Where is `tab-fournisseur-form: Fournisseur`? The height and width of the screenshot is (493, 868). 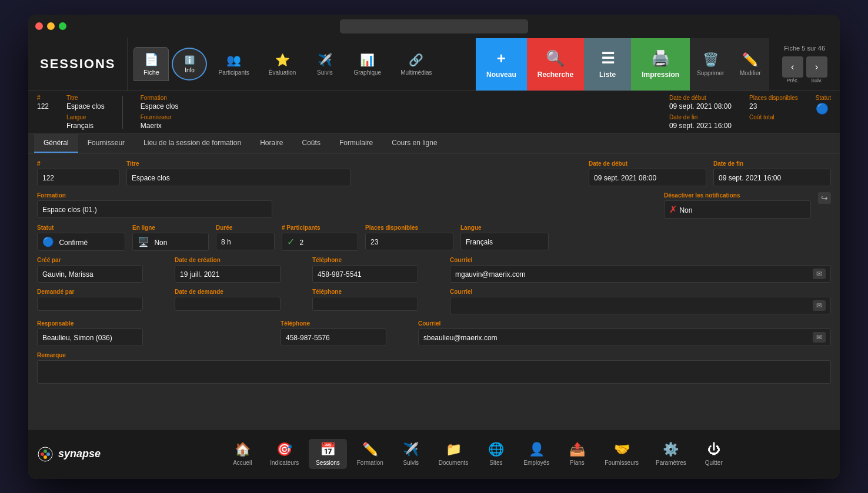 tab-fournisseur-form: Fournisseur is located at coordinates (106, 143).